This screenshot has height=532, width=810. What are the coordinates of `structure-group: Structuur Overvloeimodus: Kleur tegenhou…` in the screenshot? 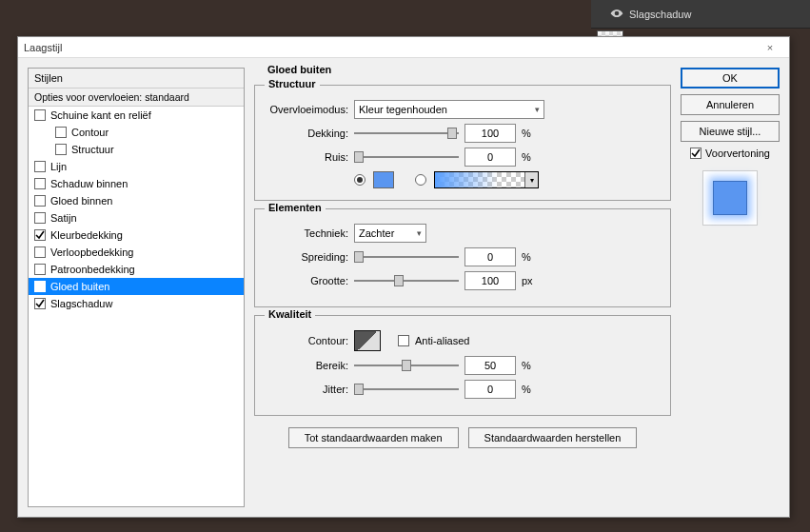 It's located at (463, 143).